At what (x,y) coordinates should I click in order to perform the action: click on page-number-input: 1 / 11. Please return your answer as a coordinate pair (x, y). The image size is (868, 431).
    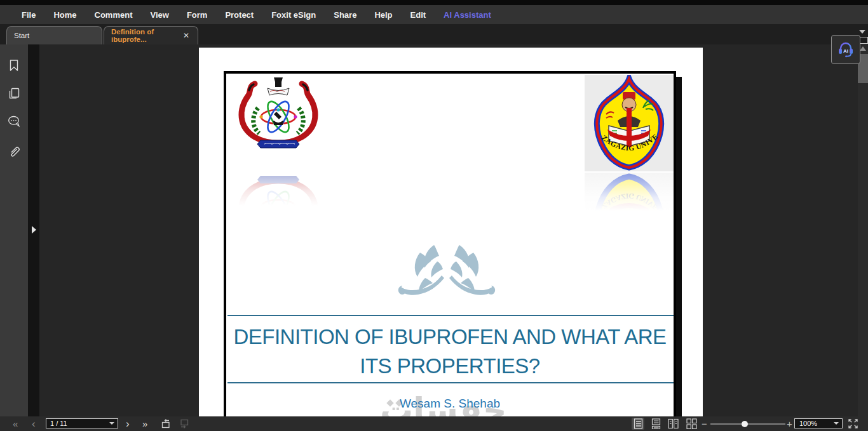
    Looking at the image, I should click on (82, 423).